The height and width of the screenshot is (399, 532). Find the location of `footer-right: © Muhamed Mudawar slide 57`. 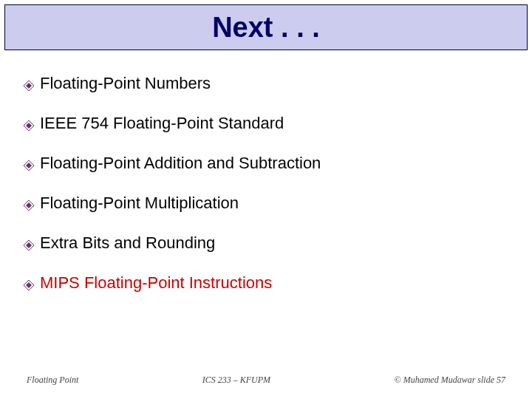

footer-right: © Muhamed Mudawar slide 57 is located at coordinates (450, 380).